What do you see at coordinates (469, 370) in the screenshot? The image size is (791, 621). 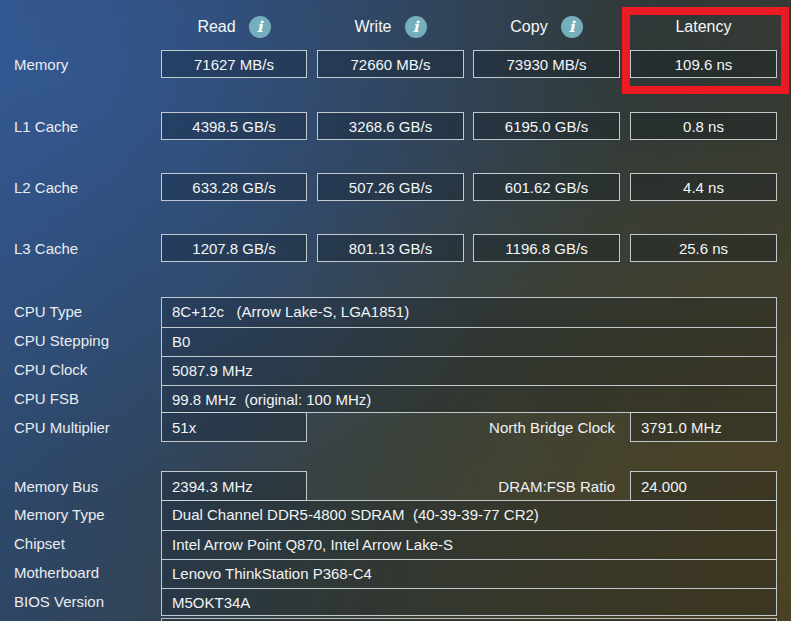 I see `cpu-clock-value: 5087.9 MHz` at bounding box center [469, 370].